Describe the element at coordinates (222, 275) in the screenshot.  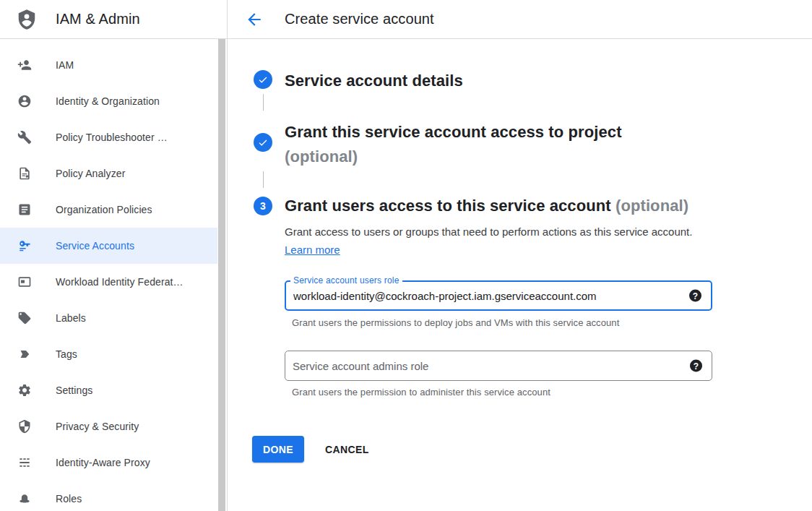
I see `sidebar-scrollbar` at that location.